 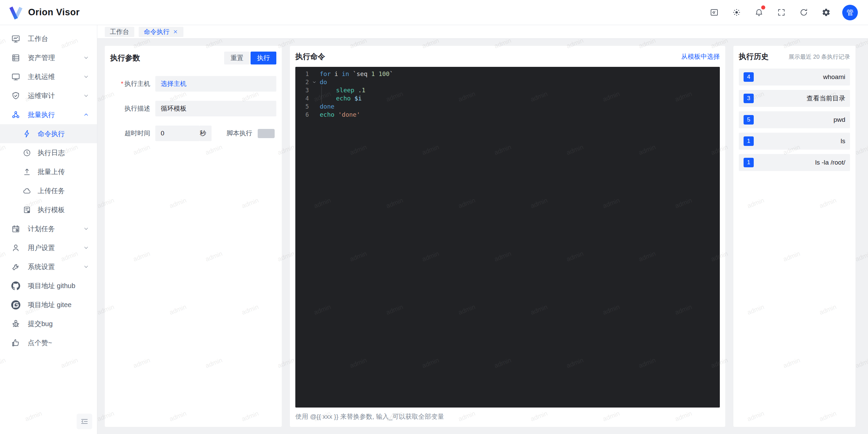 I want to click on user-icon, so click(x=16, y=248).